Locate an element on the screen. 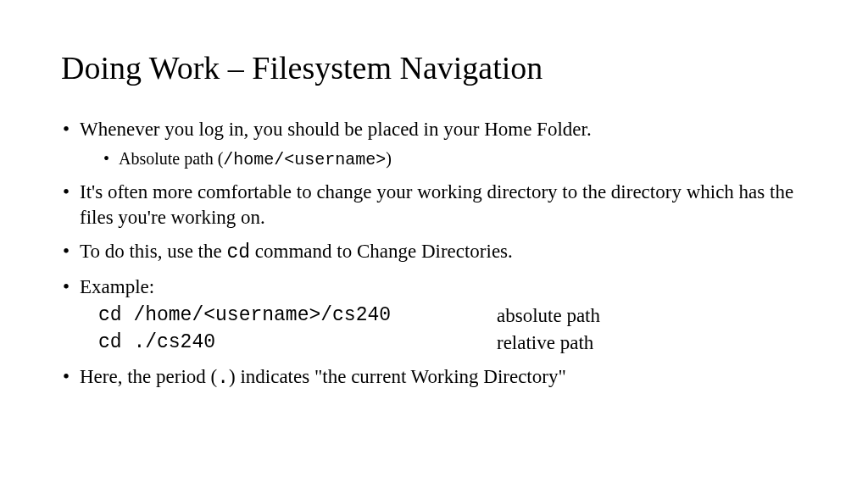  list-item: To do this, use the cd command to Change… is located at coordinates (434, 252).